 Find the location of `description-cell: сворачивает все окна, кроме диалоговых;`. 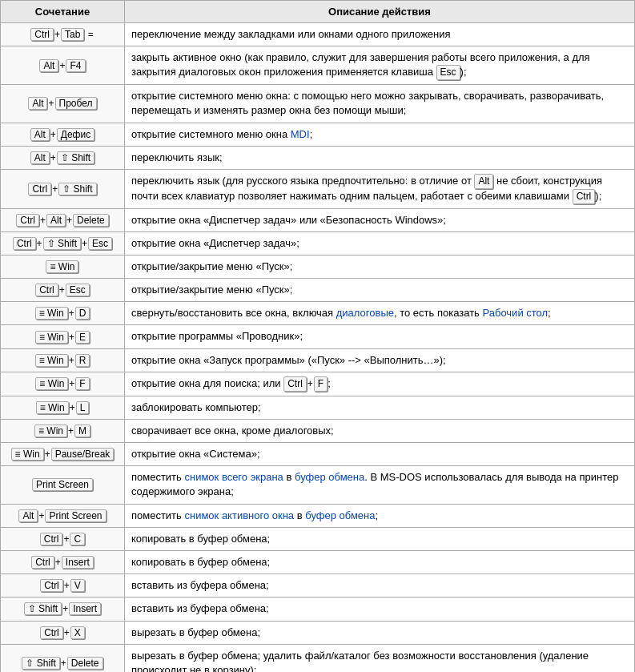

description-cell: сворачивает все окна, кроме диалоговых; is located at coordinates (380, 431).